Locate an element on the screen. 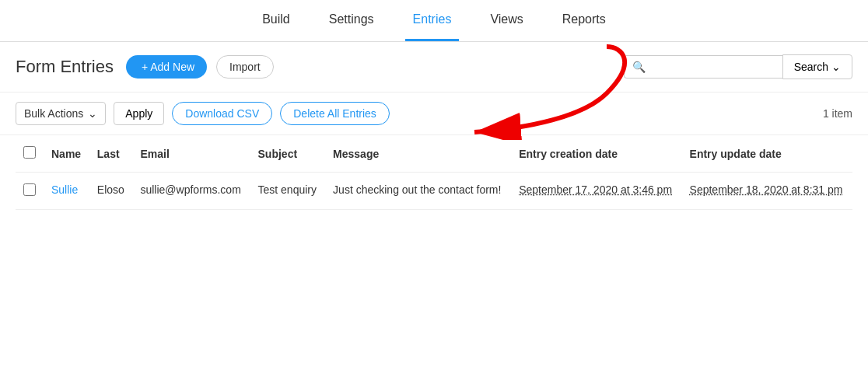 This screenshot has height=391, width=868. page-title: Form Entries is located at coordinates (65, 67).